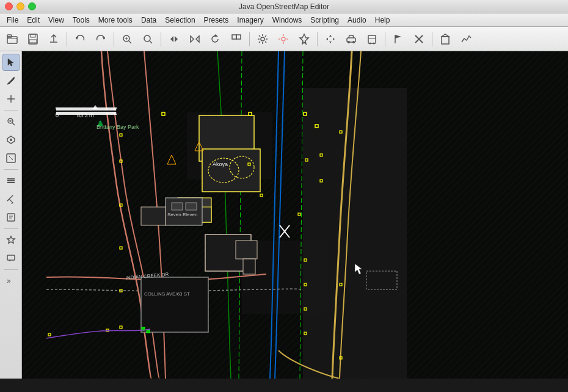 Image resolution: width=568 pixels, height=392 pixels. What do you see at coordinates (445, 39) in the screenshot?
I see `building-button` at bounding box center [445, 39].